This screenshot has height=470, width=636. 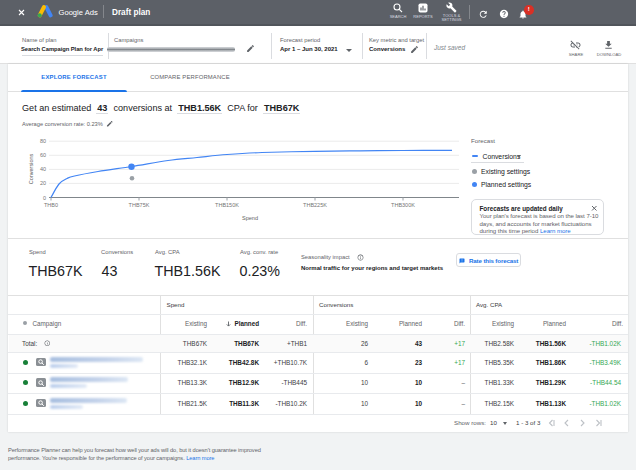 I want to click on svg-text: Conversions, so click(x=31, y=168).